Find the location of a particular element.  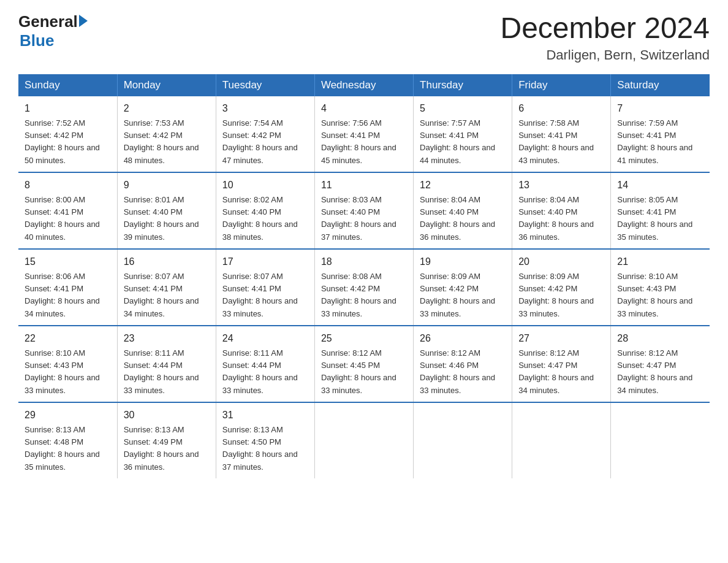

location-subtitle: Darligen, Bern, Switzerland is located at coordinates (605, 55).